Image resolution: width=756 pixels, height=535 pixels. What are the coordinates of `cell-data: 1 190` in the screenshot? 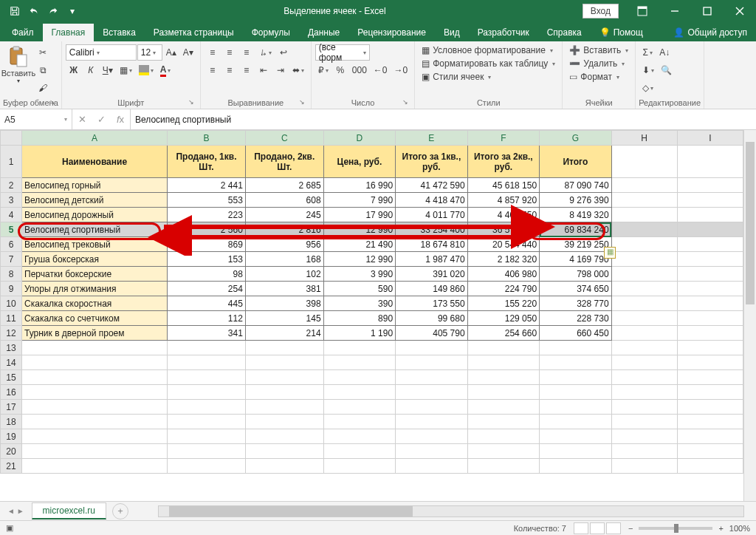 It's located at (359, 333).